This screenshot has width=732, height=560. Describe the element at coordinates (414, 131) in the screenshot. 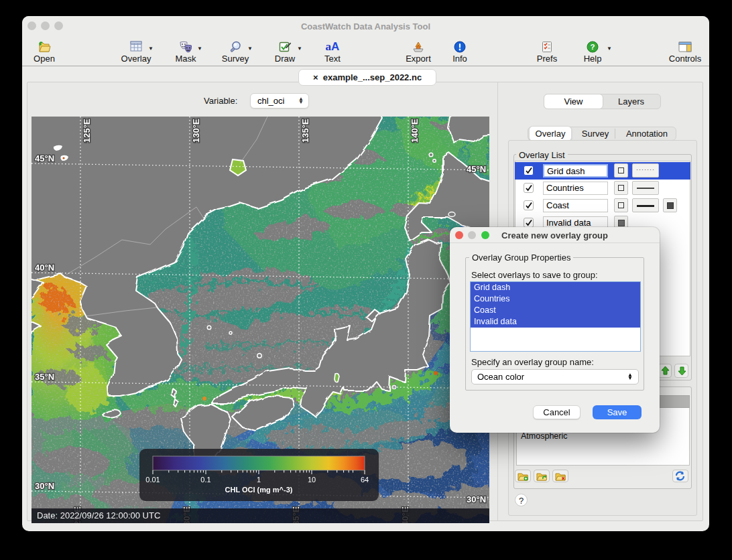

I see `svg-text: 140°E` at that location.